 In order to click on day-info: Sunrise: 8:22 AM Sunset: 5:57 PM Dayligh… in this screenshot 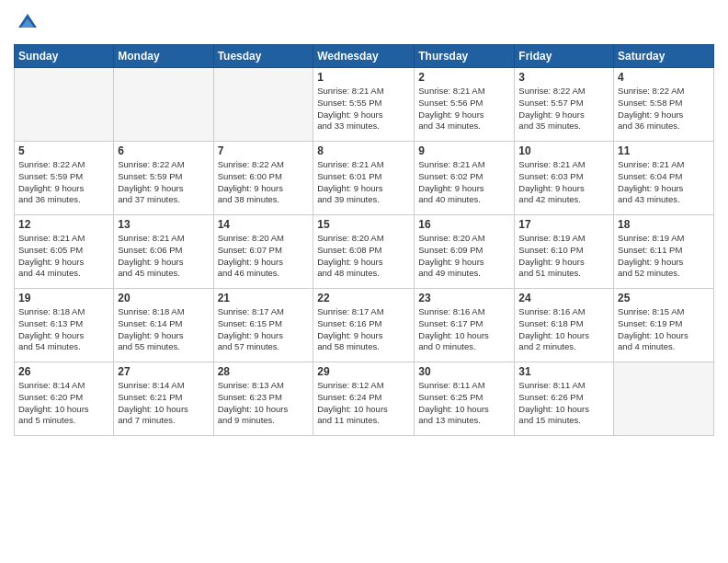, I will do `click(564, 109)`.